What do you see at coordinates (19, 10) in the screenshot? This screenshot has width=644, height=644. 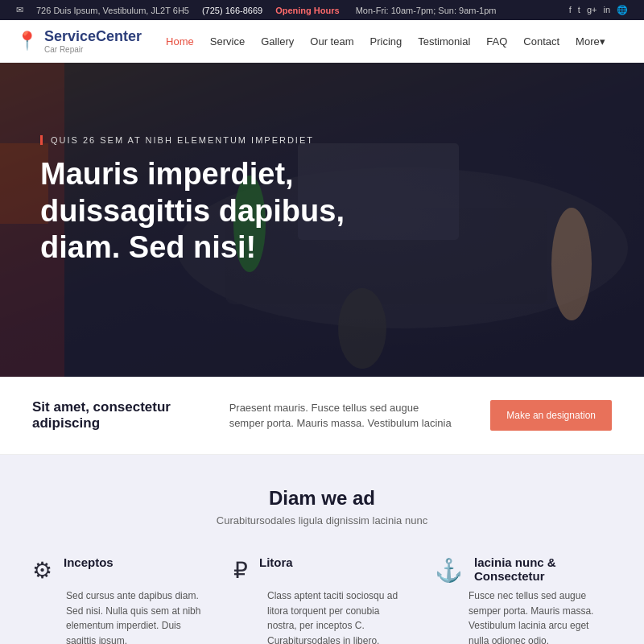 I see `address-icon: ✉` at bounding box center [19, 10].